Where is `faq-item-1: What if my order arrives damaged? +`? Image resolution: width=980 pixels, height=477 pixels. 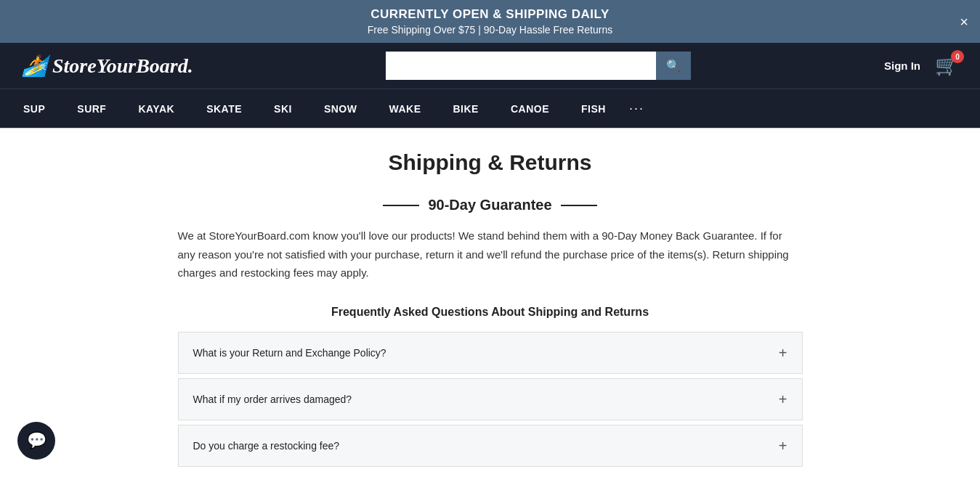
faq-item-1: What if my order arrives damaged? + is located at coordinates (490, 399).